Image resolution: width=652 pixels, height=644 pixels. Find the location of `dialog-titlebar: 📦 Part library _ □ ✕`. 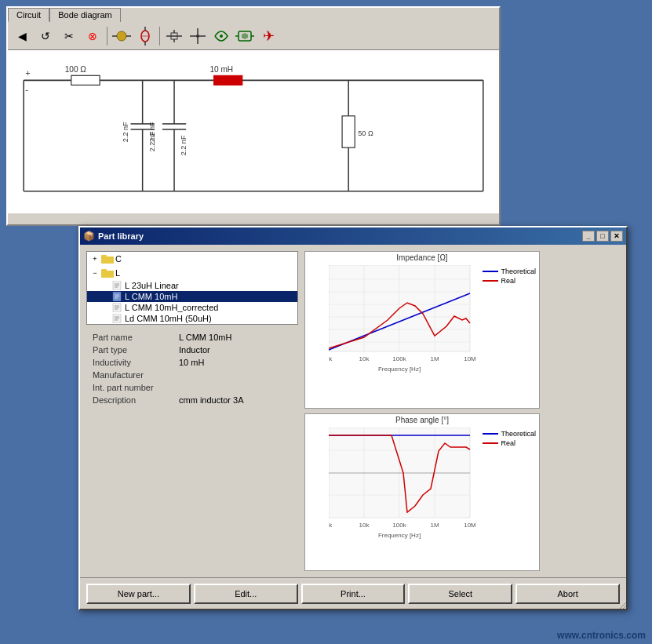

dialog-titlebar: 📦 Part library _ □ ✕ is located at coordinates (353, 236).